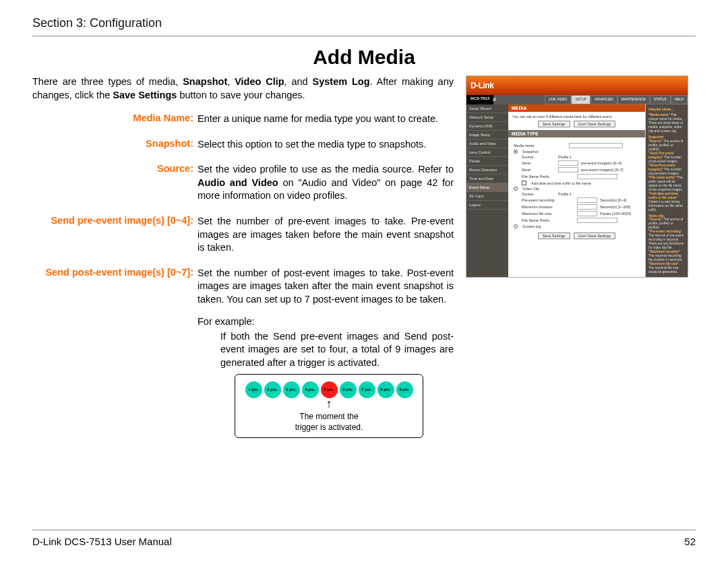  Describe the element at coordinates (577, 108) in the screenshot. I see `media-heading: MEDIA` at that location.